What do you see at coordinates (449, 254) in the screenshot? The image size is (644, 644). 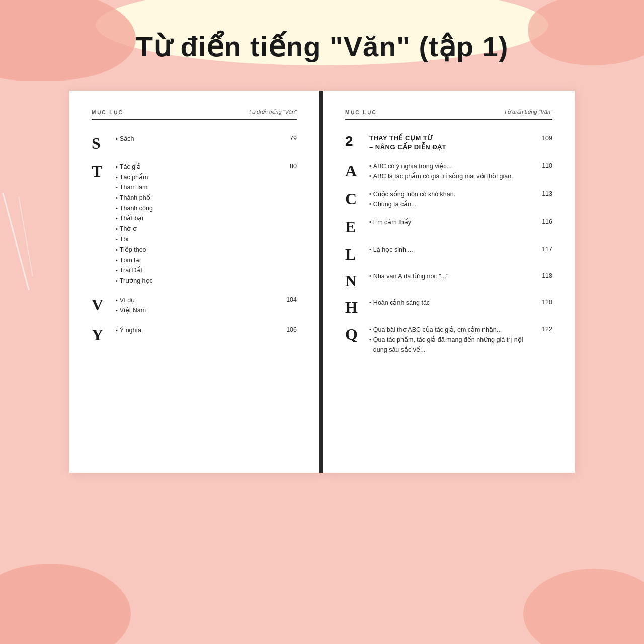 I see `right-section-row: LLà học sinh,...117` at bounding box center [449, 254].